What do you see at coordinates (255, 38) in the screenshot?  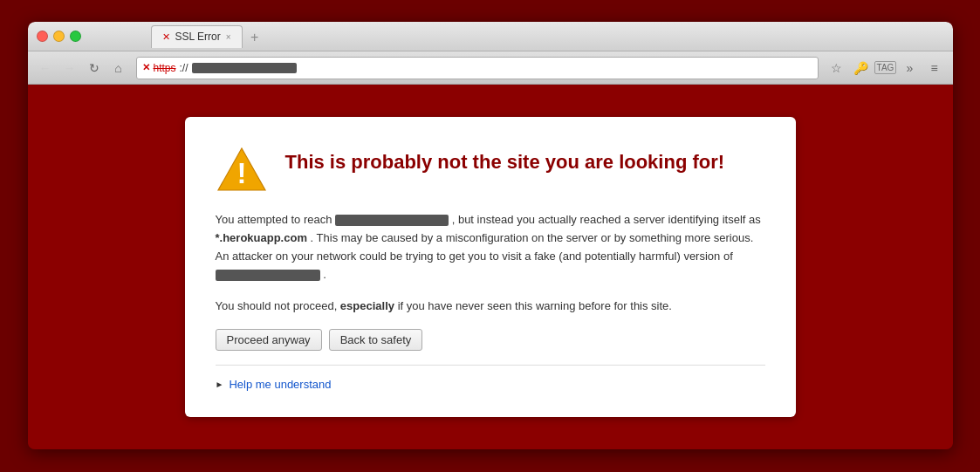 I see `new-tab-button: +` at bounding box center [255, 38].